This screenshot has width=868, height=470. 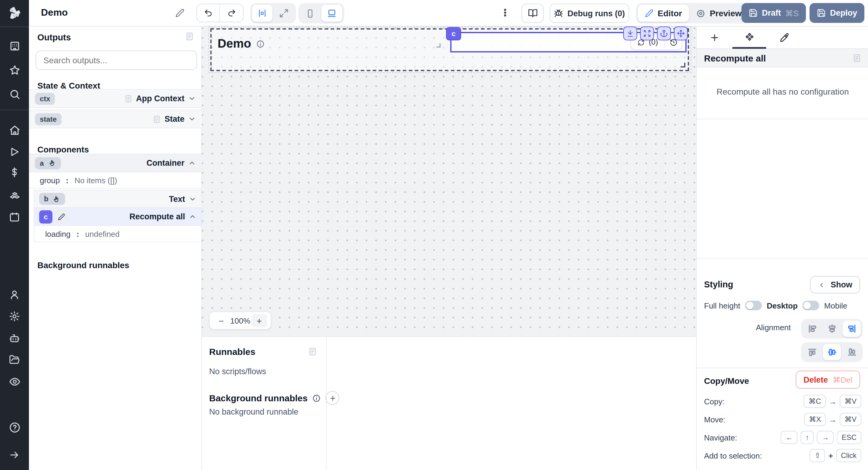 What do you see at coordinates (14, 427) in the screenshot?
I see `help-icon` at bounding box center [14, 427].